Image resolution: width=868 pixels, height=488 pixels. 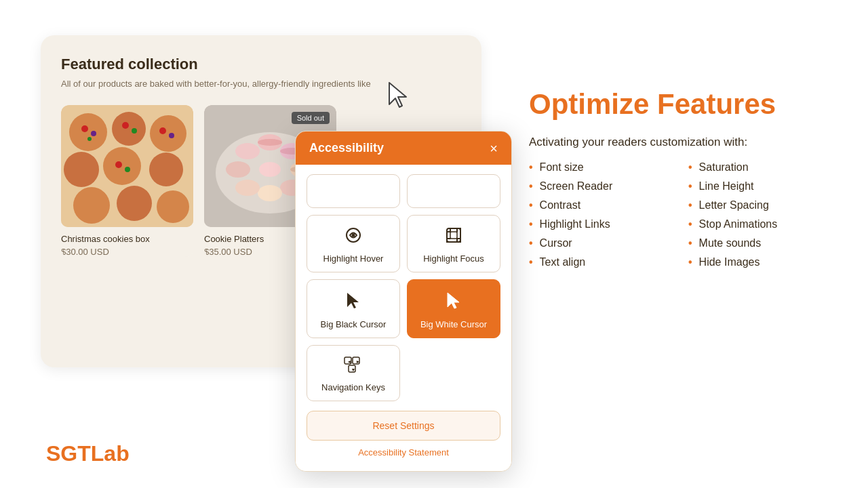 What do you see at coordinates (609, 224) in the screenshot?
I see `feature-item: •Highlight Links` at bounding box center [609, 224].